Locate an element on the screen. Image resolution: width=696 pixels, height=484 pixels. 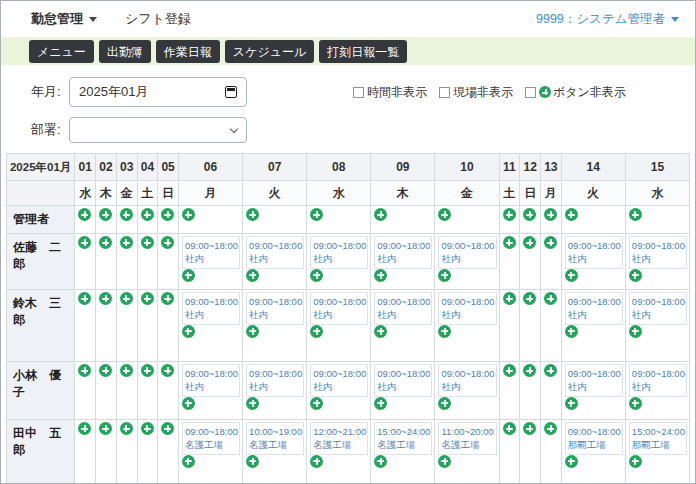
nav-button-menu: メニュー is located at coordinates (62, 52).